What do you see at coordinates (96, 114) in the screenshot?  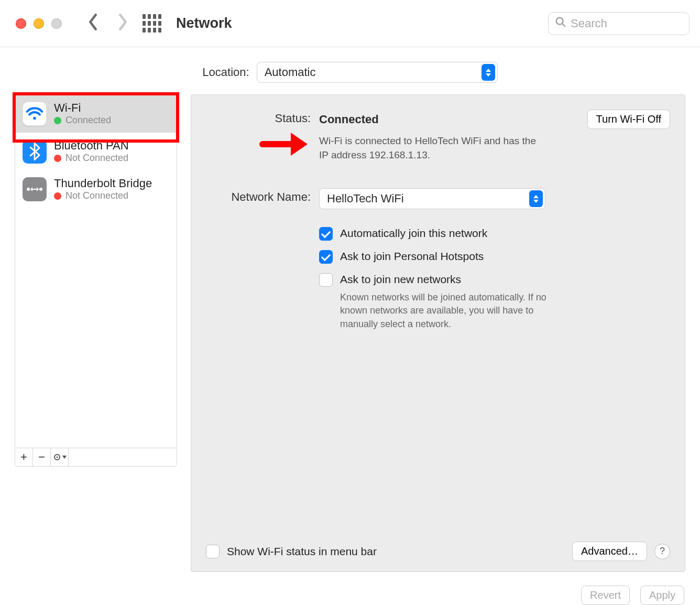 I see `service-item-wifi: Wi-Fi Connected` at bounding box center [96, 114].